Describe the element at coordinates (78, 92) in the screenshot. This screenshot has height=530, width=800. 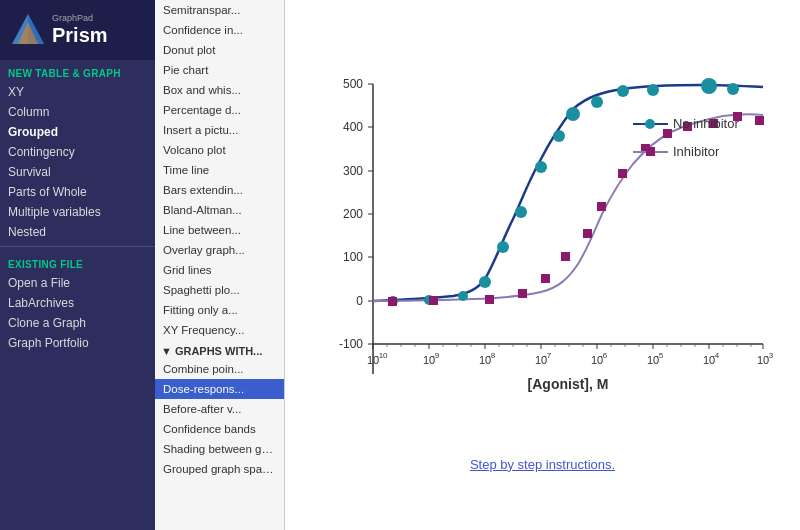
I see `sidebar-item-xy: XY` at that location.